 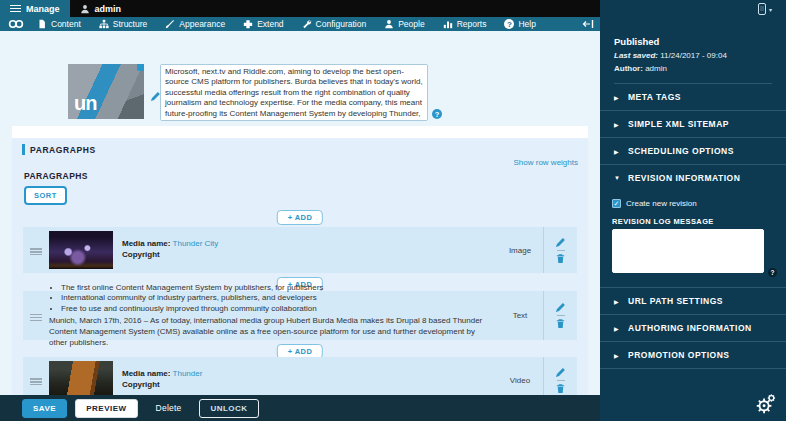 I want to click on row-text-content: The first online Content Management Syst…, so click(x=273, y=316).